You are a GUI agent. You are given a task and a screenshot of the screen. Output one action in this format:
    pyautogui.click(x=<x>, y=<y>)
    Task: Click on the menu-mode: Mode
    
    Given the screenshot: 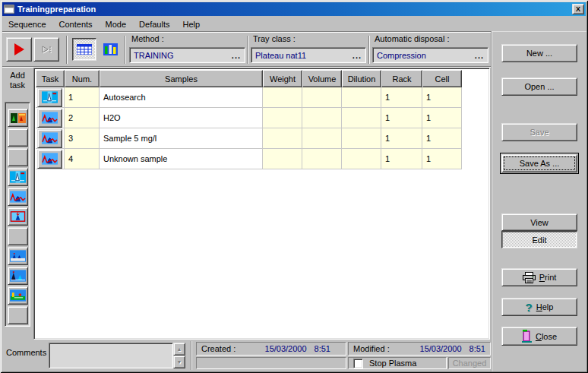 What is the action you would take?
    pyautogui.click(x=116, y=24)
    